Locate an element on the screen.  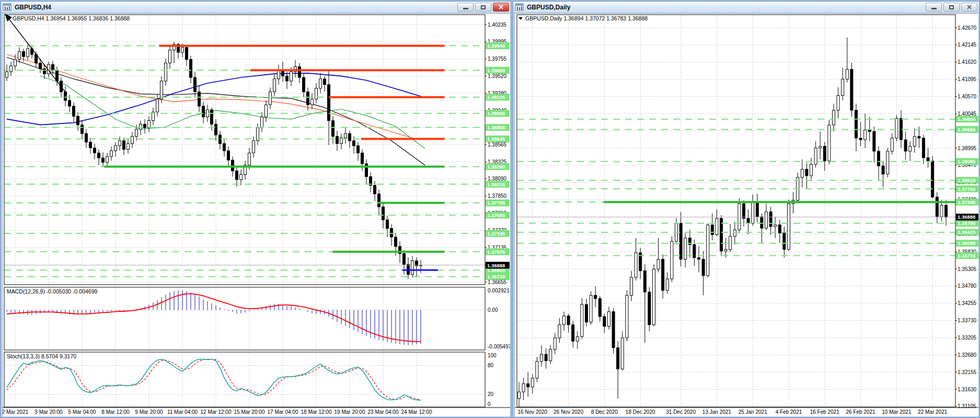
svg-text: 1.38645 is located at coordinates (497, 139).